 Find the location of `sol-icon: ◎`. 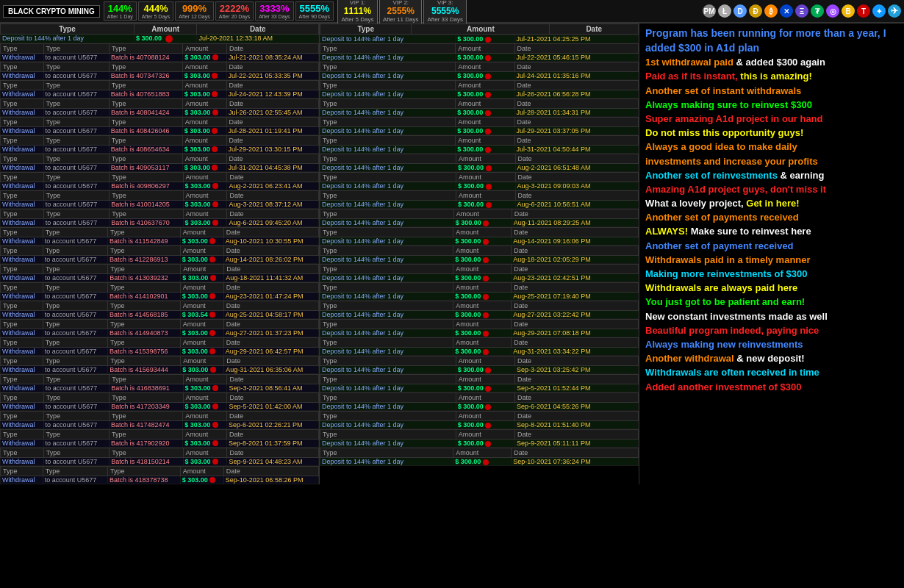

sol-icon: ◎ is located at coordinates (833, 11).